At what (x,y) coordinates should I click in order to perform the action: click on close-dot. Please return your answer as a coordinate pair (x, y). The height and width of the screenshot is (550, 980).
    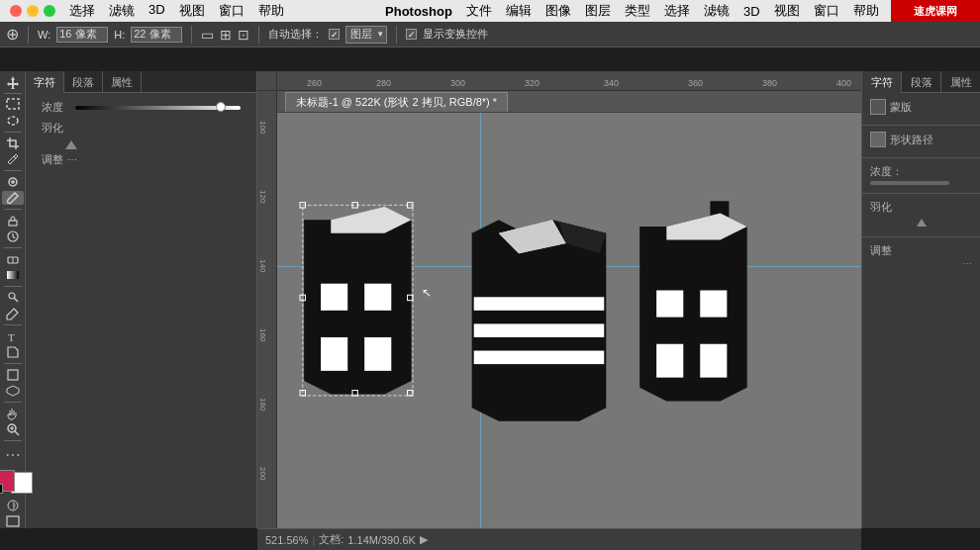
    Looking at the image, I should click on (16, 11).